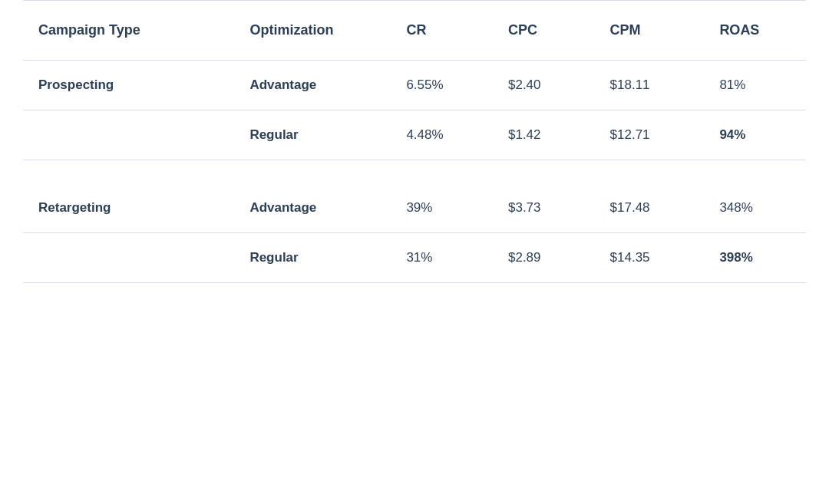 The width and height of the screenshot is (829, 504). What do you see at coordinates (755, 31) in the screenshot?
I see `header-roas: ROAS` at bounding box center [755, 31].